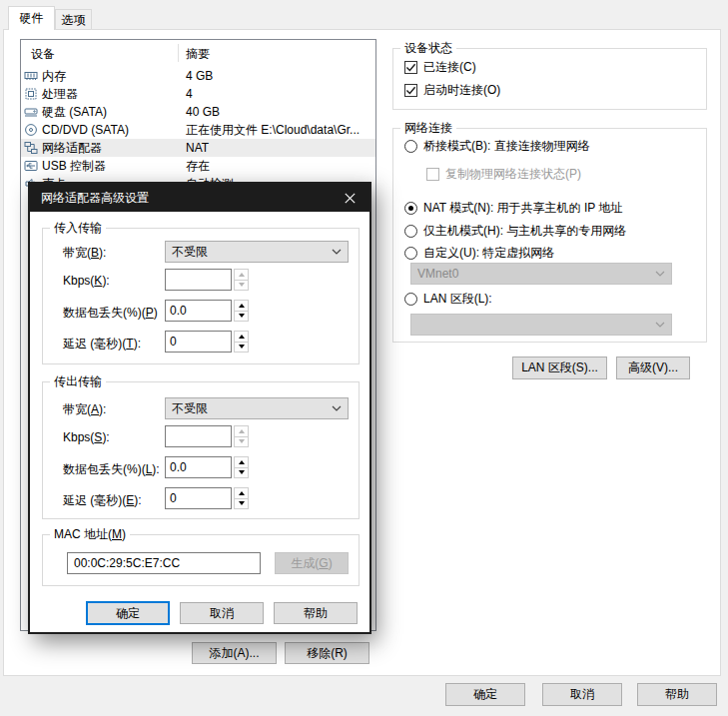 This screenshot has width=728, height=716. What do you see at coordinates (582, 695) in the screenshot?
I see `cancel-button: 取消` at bounding box center [582, 695].